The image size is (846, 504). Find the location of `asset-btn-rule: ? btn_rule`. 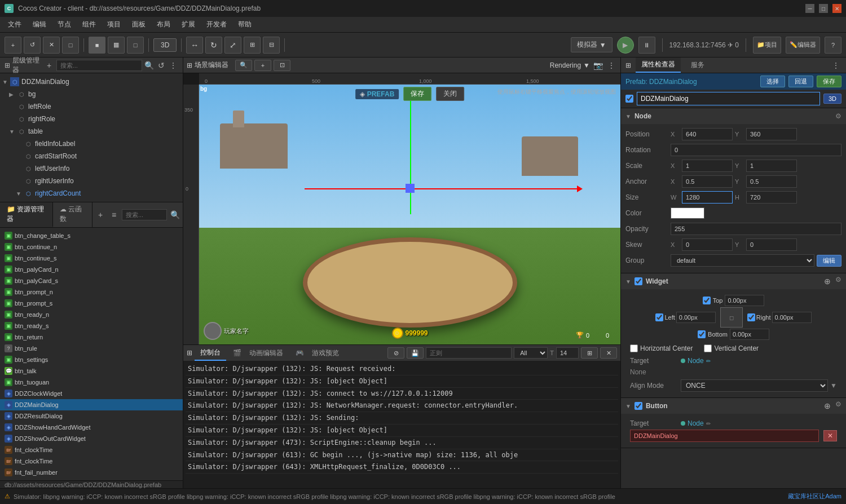

asset-btn-rule: ? btn_rule is located at coordinates (91, 348).